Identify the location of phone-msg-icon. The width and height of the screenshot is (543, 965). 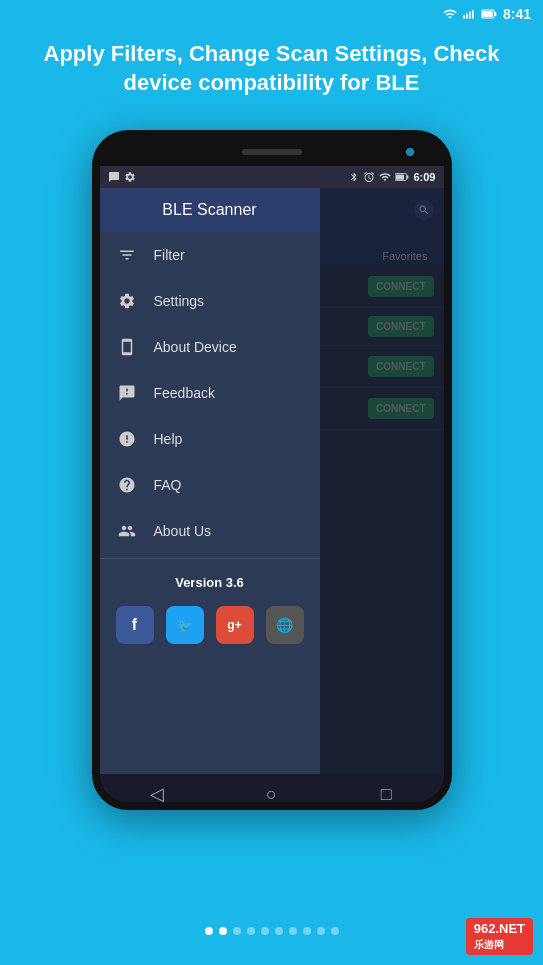
(114, 177).